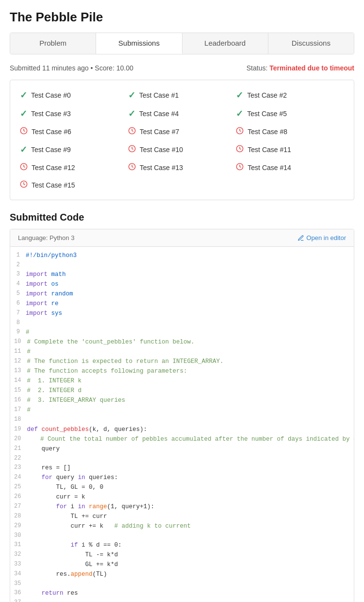 Image resolution: width=364 pixels, height=602 pixels. What do you see at coordinates (182, 459) in the screenshot?
I see `code-line: 22` at bounding box center [182, 459].